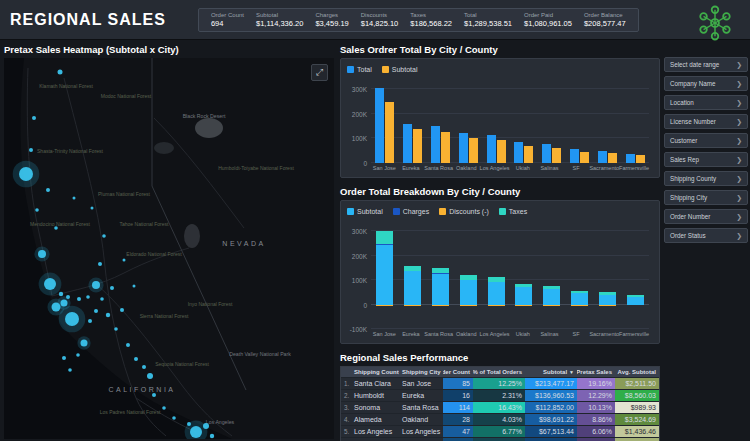 The image size is (750, 441). Describe the element at coordinates (421, 432) in the screenshot. I see `shipping-city-cell: Los Angeles` at that location.